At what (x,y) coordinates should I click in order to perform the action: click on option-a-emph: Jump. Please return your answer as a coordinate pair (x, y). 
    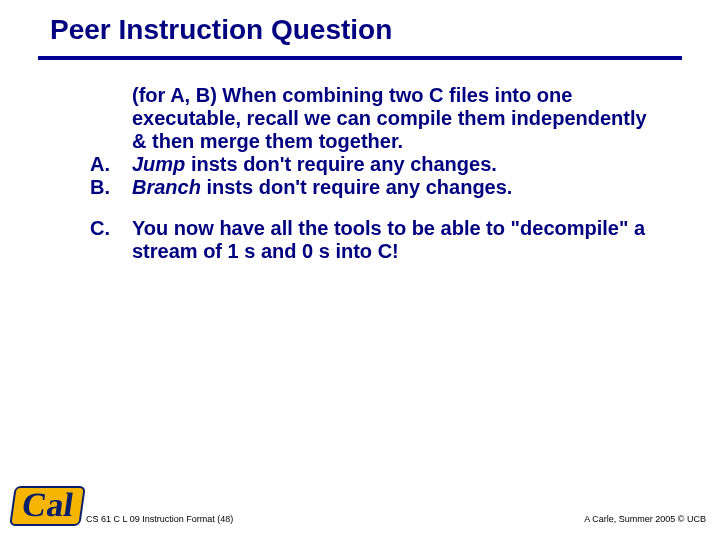
    Looking at the image, I should click on (158, 164).